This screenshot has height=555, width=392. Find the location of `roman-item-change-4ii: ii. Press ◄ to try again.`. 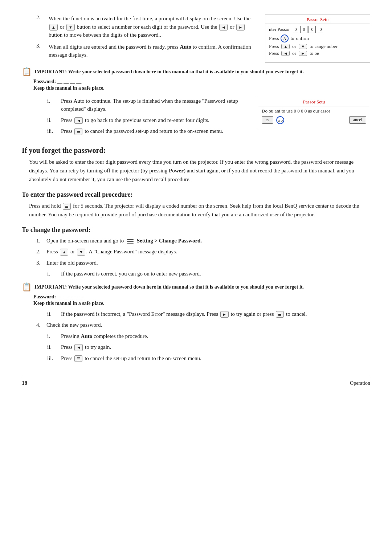

roman-item-change-4ii: ii. Press ◄ to try again. is located at coordinates (209, 347).